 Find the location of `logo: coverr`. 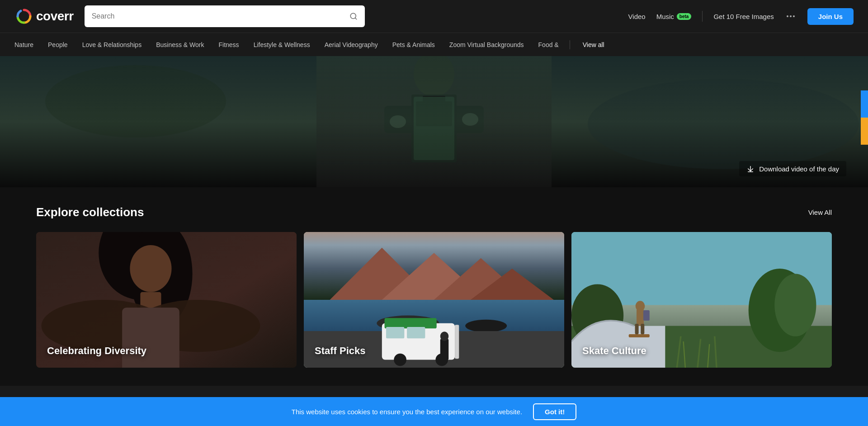

logo: coverr is located at coordinates (44, 16).